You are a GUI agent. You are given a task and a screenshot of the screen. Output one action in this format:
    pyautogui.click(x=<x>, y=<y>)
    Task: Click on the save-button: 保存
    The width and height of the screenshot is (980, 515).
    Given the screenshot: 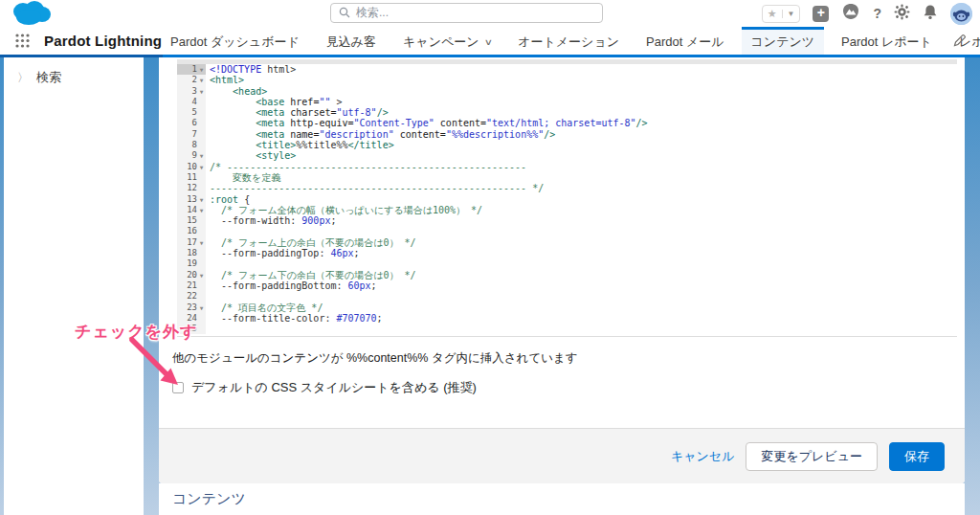 What is the action you would take?
    pyautogui.click(x=917, y=457)
    